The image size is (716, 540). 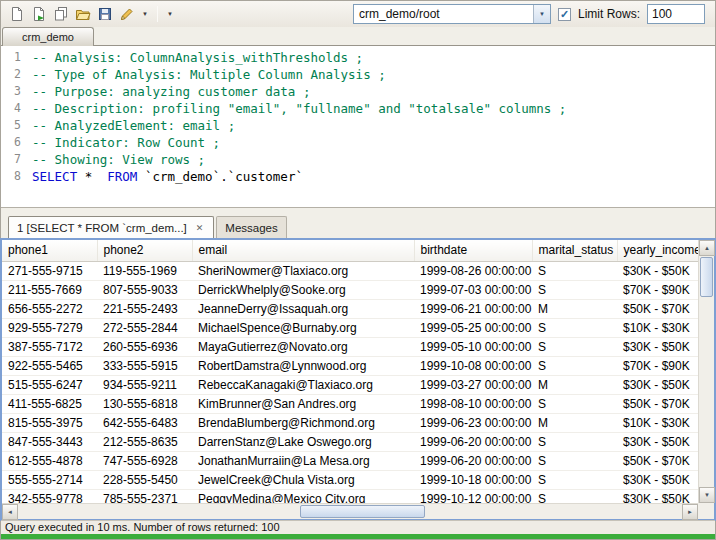 What do you see at coordinates (350, 366) in the screenshot?
I see `table-row: 922-555-5465333-555-5915RobertDamstra@Ly…` at bounding box center [350, 366].